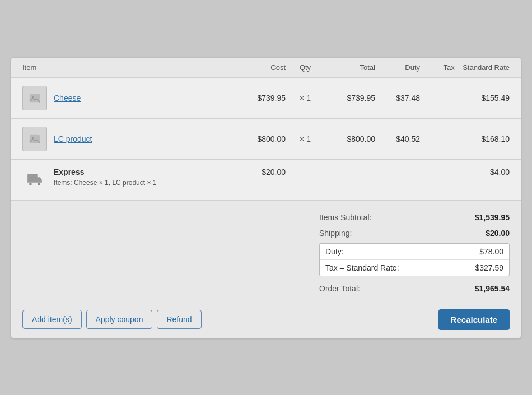 This screenshot has width=532, height=395. I want to click on item-cost-lc: $800.00, so click(260, 139).